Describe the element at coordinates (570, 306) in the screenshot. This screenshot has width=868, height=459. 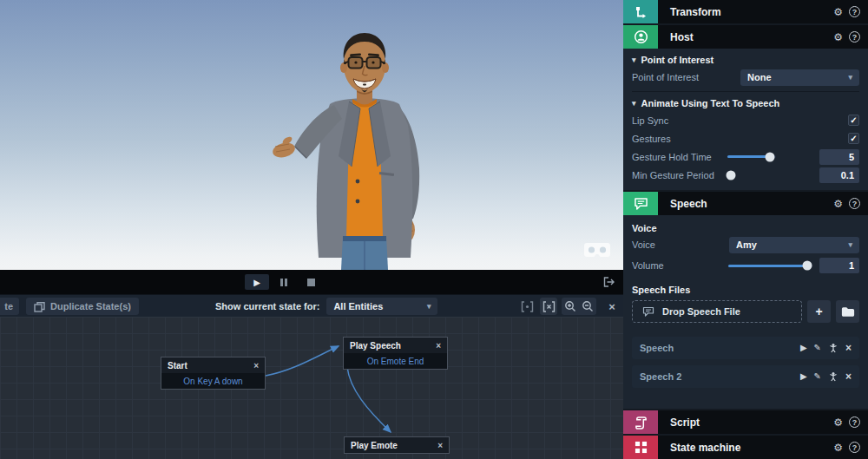
I see `zoom-in-icon` at that location.